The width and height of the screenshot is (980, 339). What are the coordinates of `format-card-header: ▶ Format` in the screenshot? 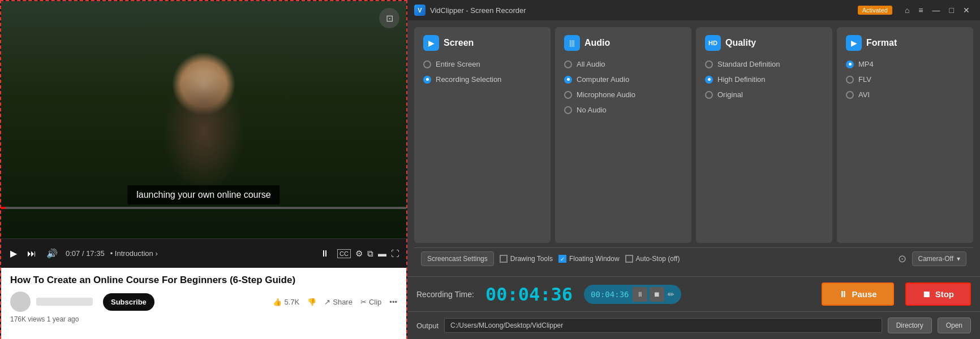 It's located at (905, 43).